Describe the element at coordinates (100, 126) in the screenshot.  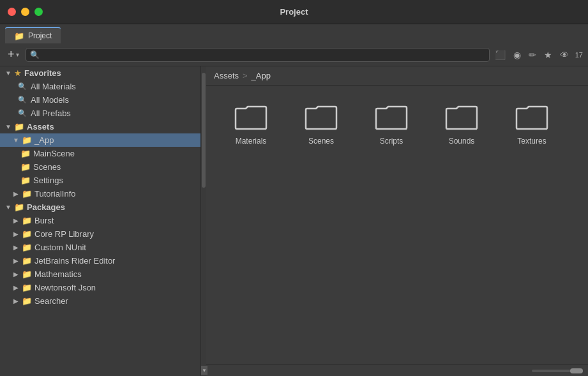
I see `assets-header: ▼ 📁 Assets` at that location.